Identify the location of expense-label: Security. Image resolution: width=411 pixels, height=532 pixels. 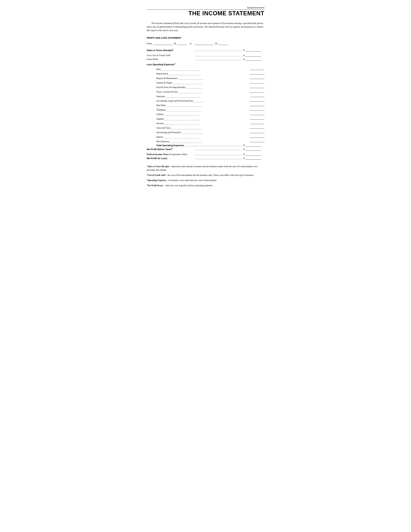
(181, 124).